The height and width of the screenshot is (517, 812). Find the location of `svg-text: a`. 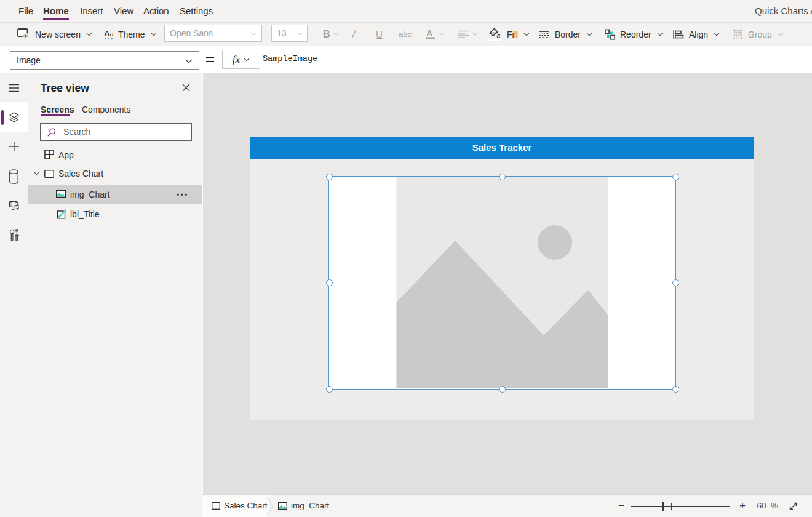

svg-text: a is located at coordinates (112, 34).